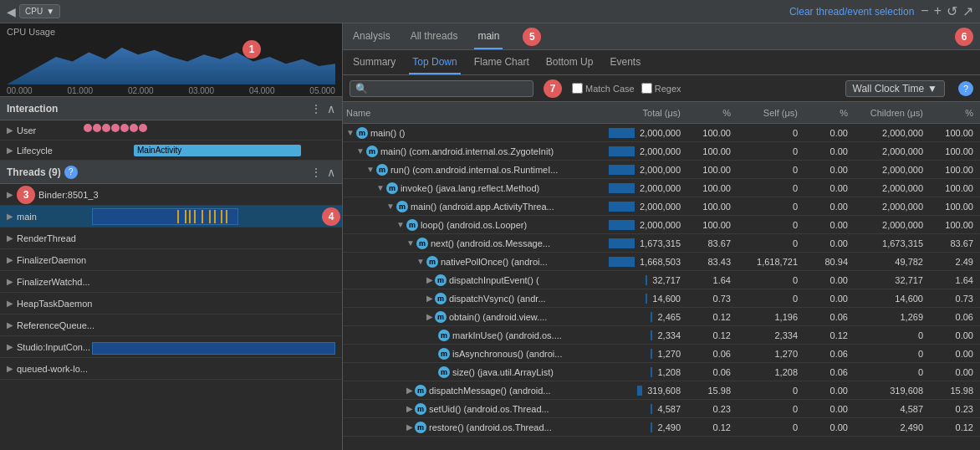 The height and width of the screenshot is (450, 980). I want to click on wall-clock-dropdown: Wall Clock Time ▼, so click(895, 89).